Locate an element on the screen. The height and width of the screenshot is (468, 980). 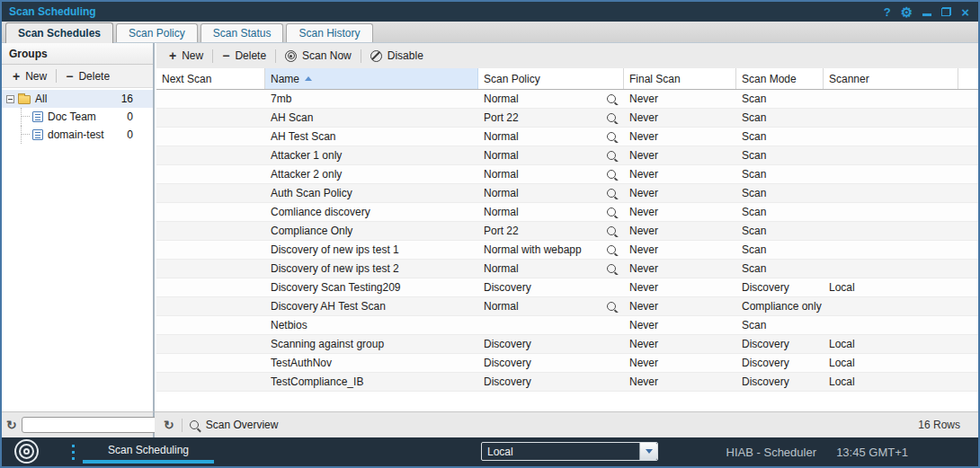
groups-delete-button: − Delete is located at coordinates (88, 75).